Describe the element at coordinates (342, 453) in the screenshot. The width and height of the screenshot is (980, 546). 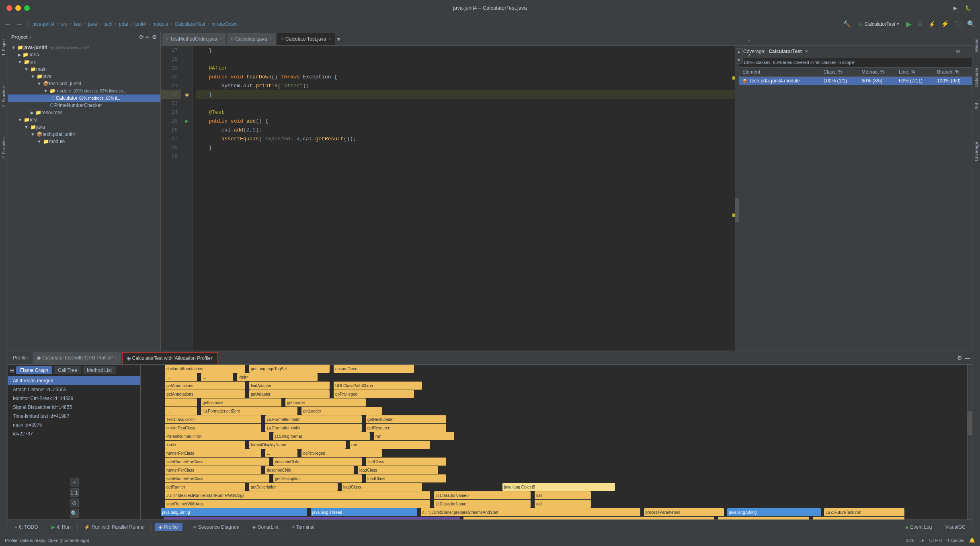
I see `flame-cell: doPrivileged` at that location.